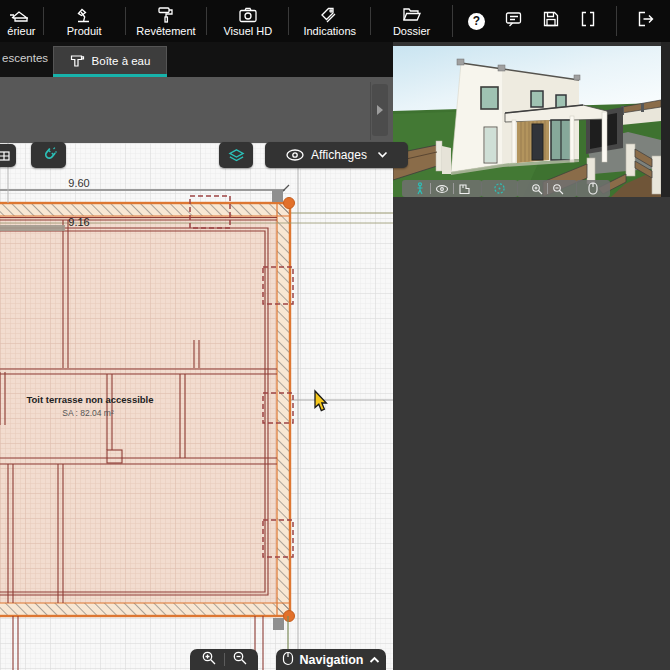  What do you see at coordinates (196, 110) in the screenshot?
I see `collapsed-property-panel` at bounding box center [196, 110].